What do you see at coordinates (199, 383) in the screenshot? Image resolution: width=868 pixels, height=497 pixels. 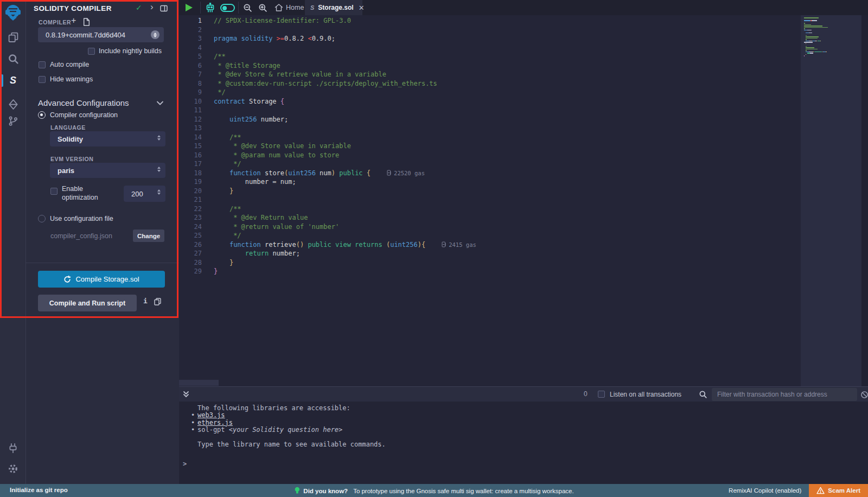 I see `horizontal-scrollbar-thumb` at bounding box center [199, 383].